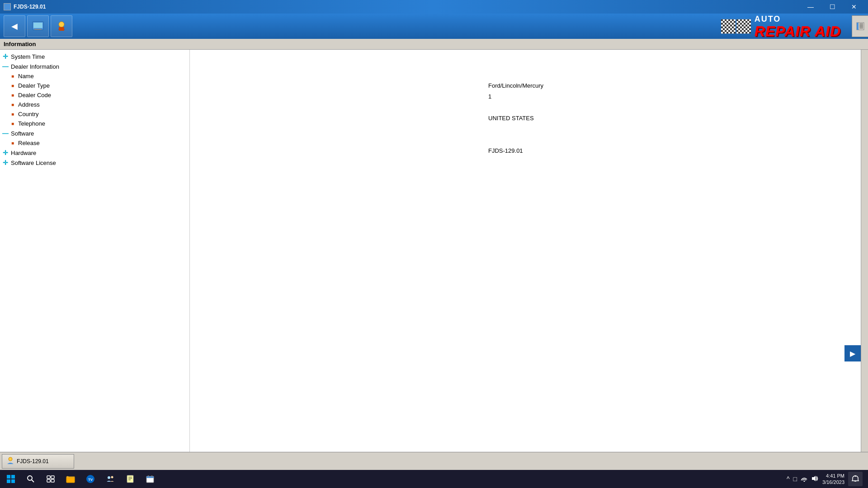  What do you see at coordinates (23, 134) in the screenshot?
I see `tree-label-software: Software` at bounding box center [23, 134].